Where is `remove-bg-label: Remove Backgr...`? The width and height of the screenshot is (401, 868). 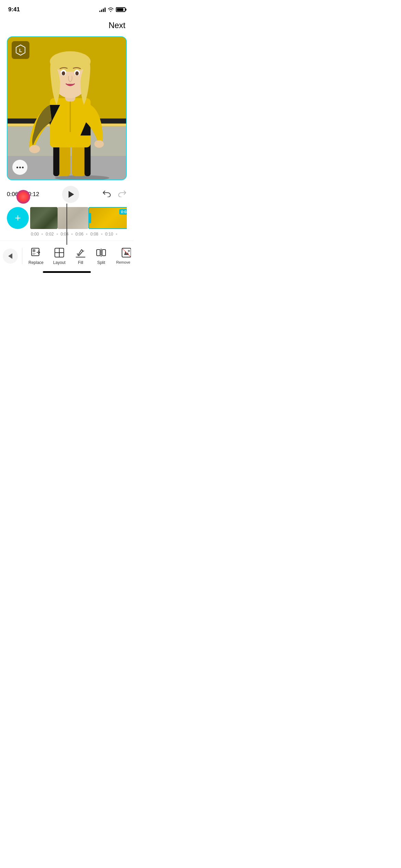 remove-bg-label: Remove Backgr... is located at coordinates (123, 262).